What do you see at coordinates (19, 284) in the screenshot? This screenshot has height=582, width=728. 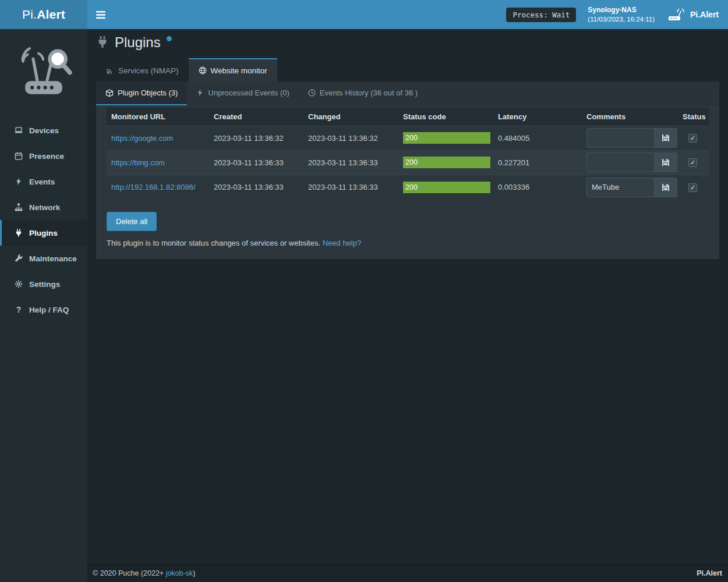 I see `gear-icon` at bounding box center [19, 284].